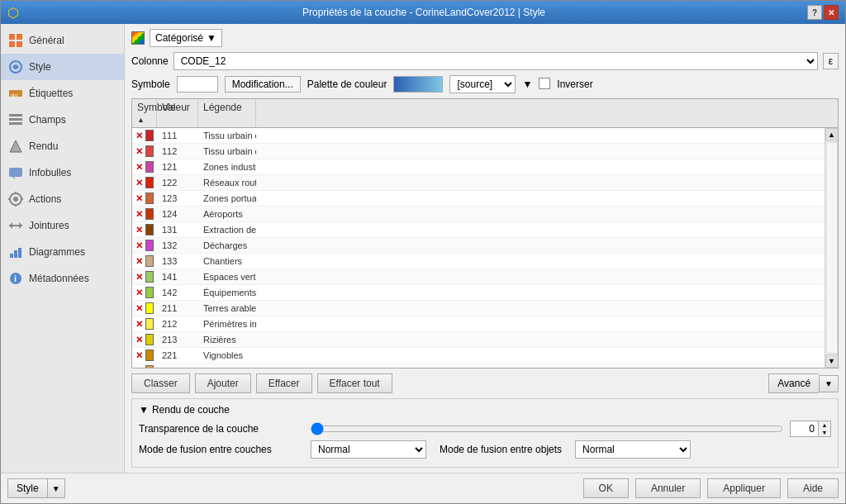 The height and width of the screenshot is (504, 846). I want to click on bottom-buttons: Classer Ajouter Effacer Effacer tout Ava…, so click(485, 383).